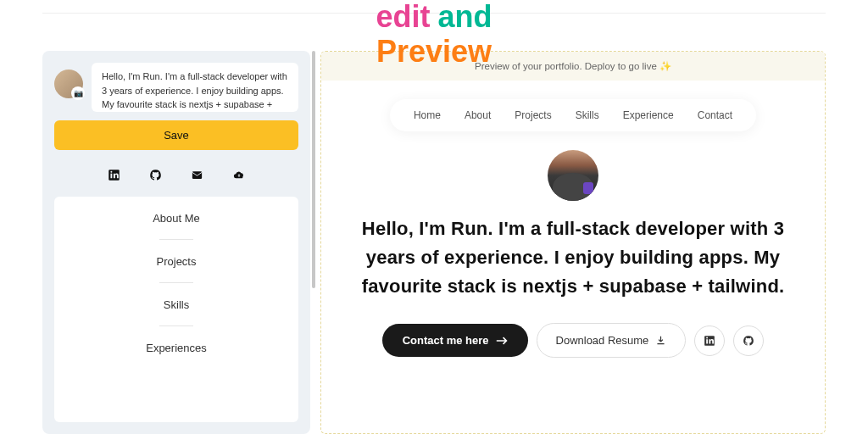 The height and width of the screenshot is (434, 868). What do you see at coordinates (195, 87) in the screenshot?
I see `intro-input` at bounding box center [195, 87].